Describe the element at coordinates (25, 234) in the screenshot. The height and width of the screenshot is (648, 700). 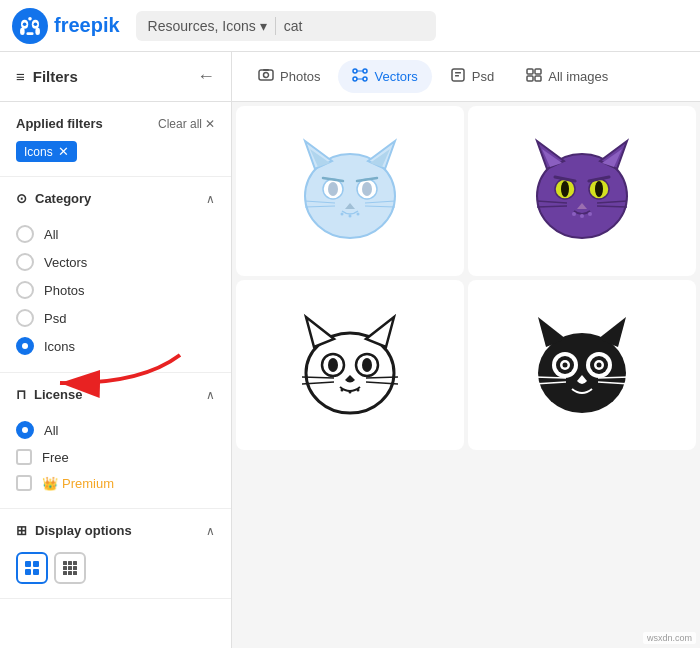
I see `category-radio-all` at that location.